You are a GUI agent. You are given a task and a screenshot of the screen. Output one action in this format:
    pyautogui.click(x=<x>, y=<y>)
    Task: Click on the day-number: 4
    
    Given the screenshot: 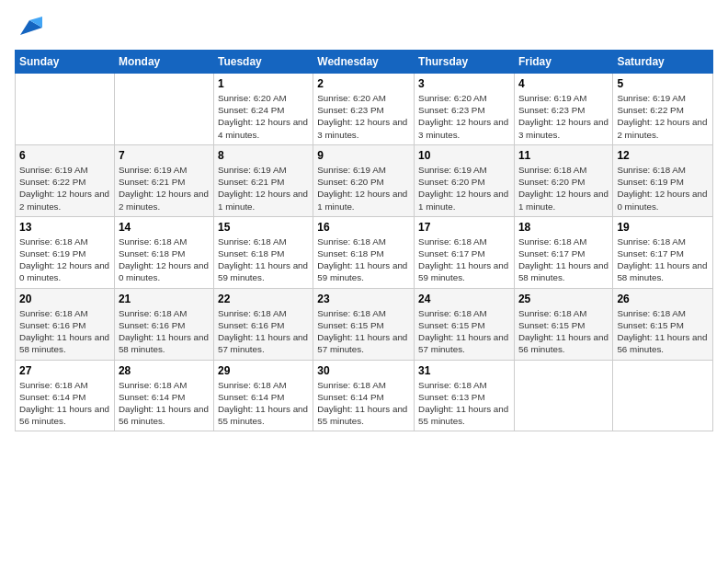 What is the action you would take?
    pyautogui.click(x=563, y=84)
    